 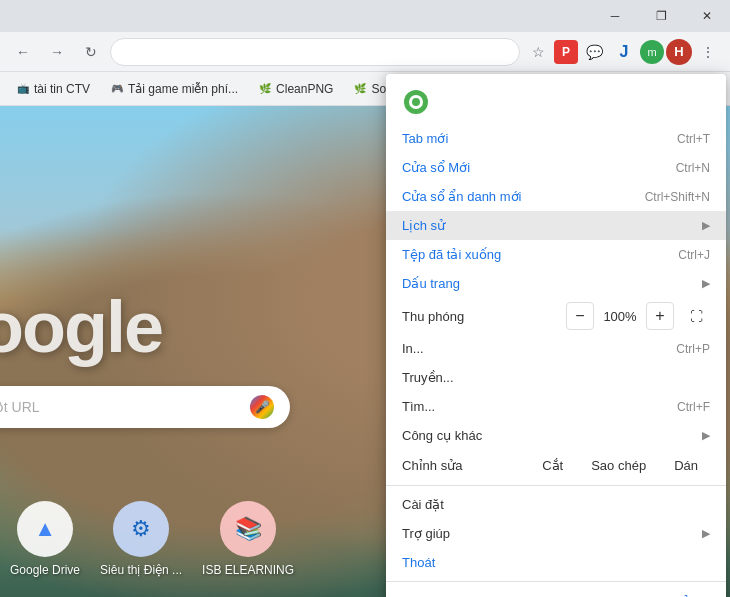 What do you see at coordinates (45, 539) in the screenshot?
I see `shortcut-google-drive: ▲ Google Drive` at bounding box center [45, 539].